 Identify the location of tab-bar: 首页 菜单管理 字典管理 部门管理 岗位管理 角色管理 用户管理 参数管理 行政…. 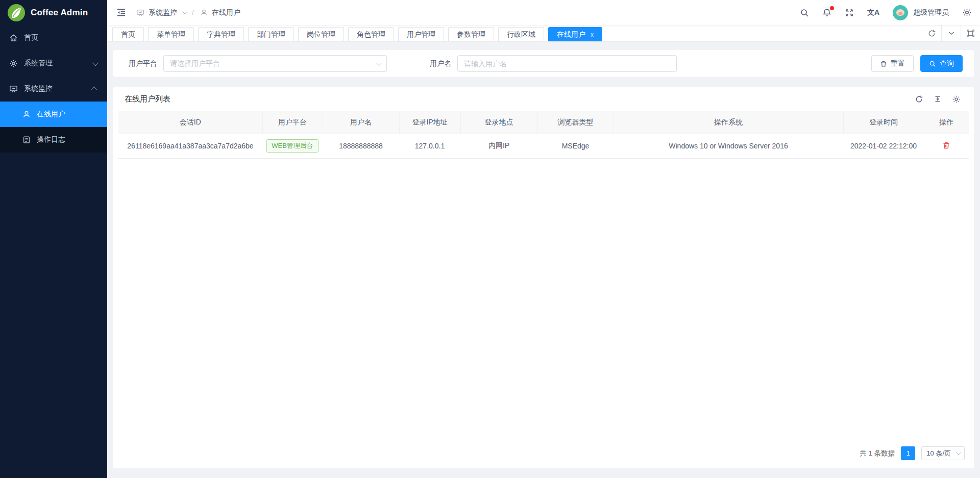
(544, 34).